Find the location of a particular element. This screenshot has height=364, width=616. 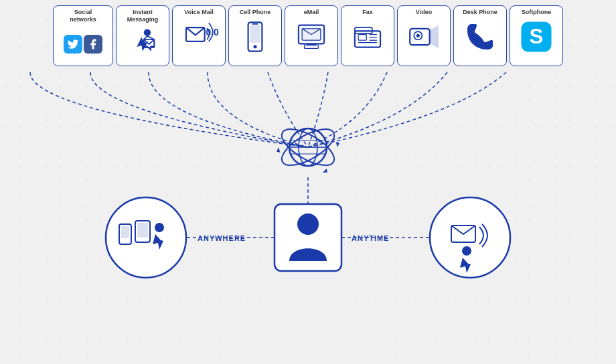

anytime-circle is located at coordinates (470, 238).